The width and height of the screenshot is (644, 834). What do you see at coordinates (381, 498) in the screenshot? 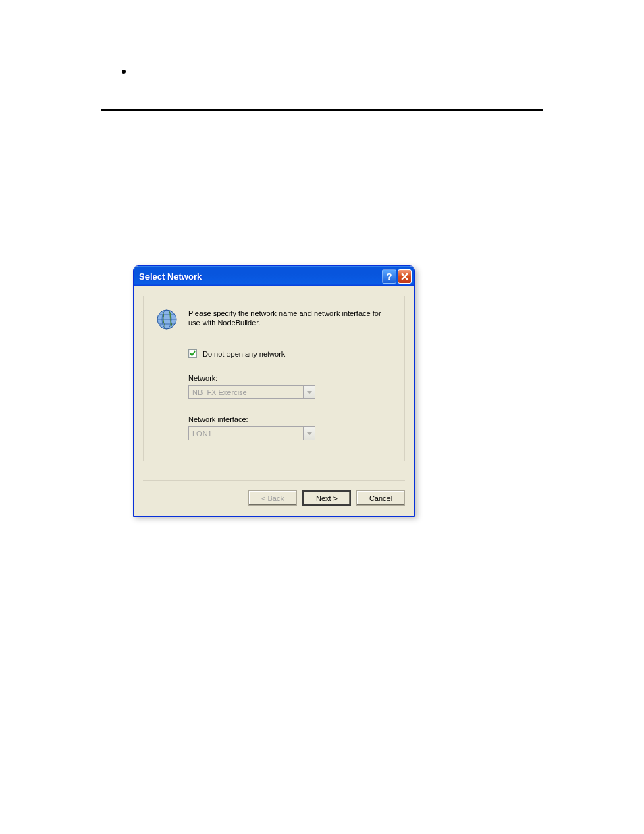
I see `cancel-button: Cancel` at bounding box center [381, 498].